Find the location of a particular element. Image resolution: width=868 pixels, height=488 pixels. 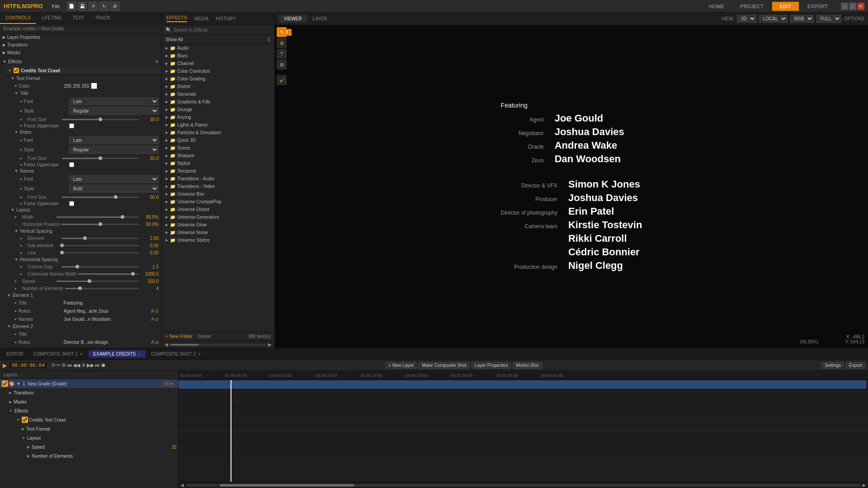

view-mode-select: 2D is located at coordinates (747, 19).